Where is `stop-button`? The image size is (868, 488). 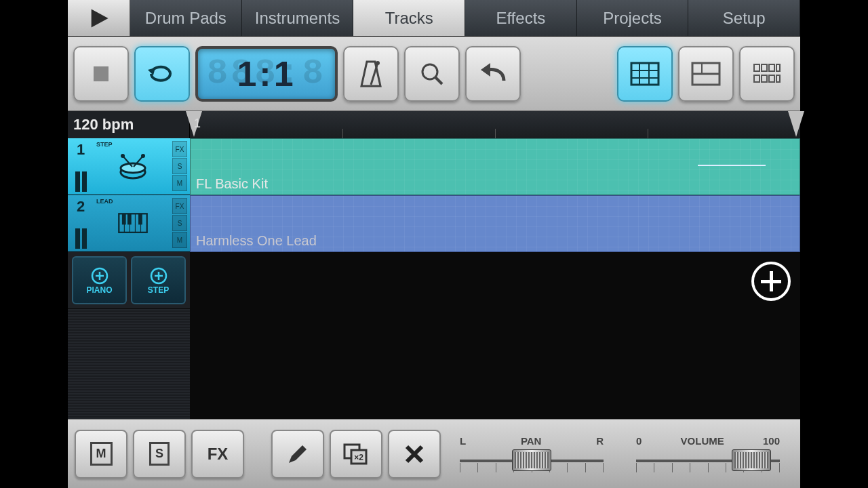
stop-button is located at coordinates (101, 74).